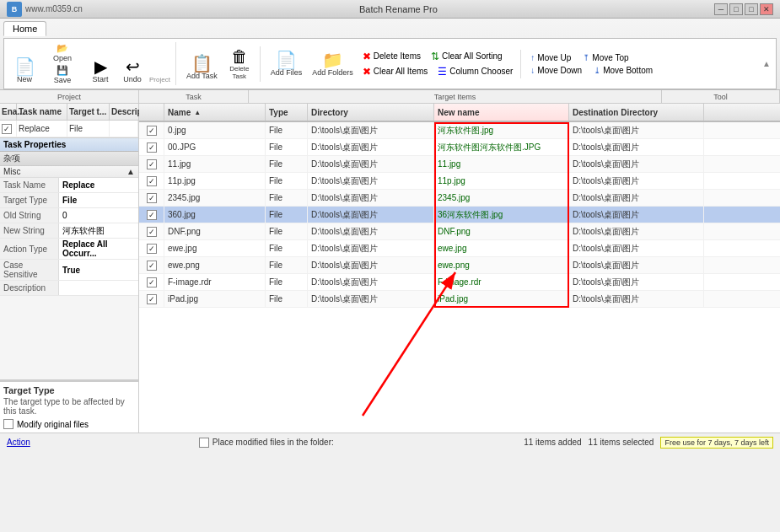 The height and width of the screenshot is (532, 780). I want to click on file-newname-cell: F-image.rdr, so click(502, 282).